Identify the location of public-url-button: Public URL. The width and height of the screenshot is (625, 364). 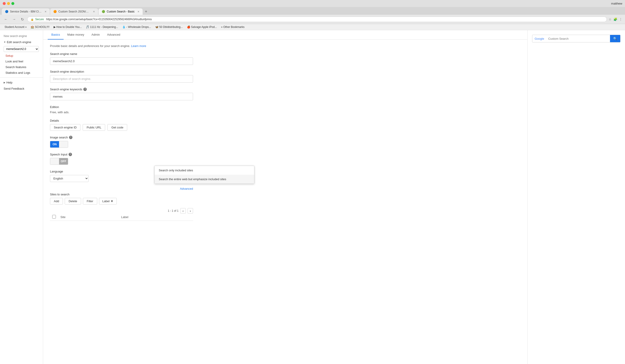
(94, 127).